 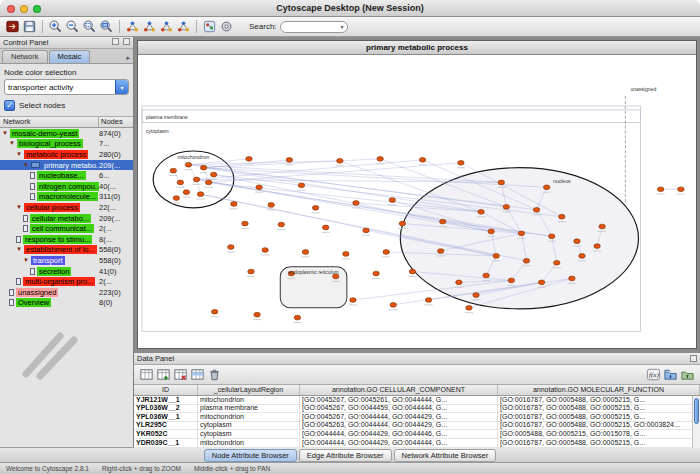 I want to click on hide-selected-icon, so click(x=166, y=26).